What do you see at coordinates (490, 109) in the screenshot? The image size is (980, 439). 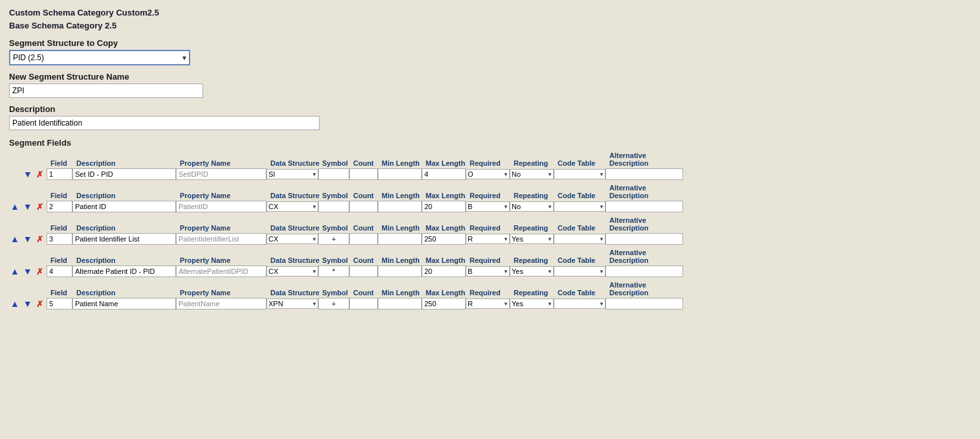 I see `description-label: Description` at bounding box center [490, 109].